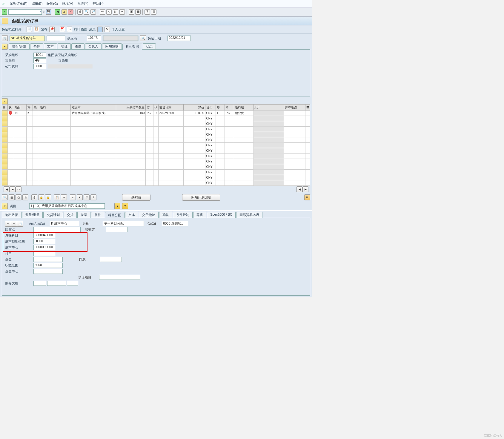  I want to click on tab-texts: 文本, so click(50, 46).